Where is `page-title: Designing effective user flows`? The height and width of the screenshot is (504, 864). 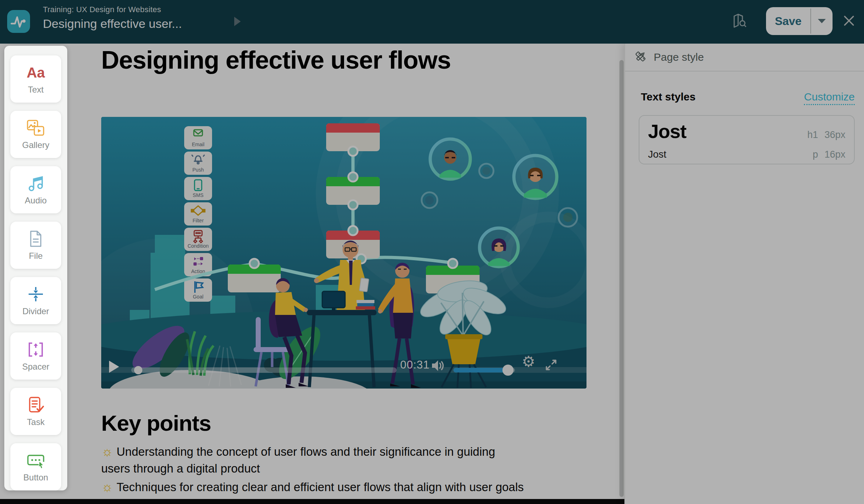
page-title: Designing effective user flows is located at coordinates (276, 60).